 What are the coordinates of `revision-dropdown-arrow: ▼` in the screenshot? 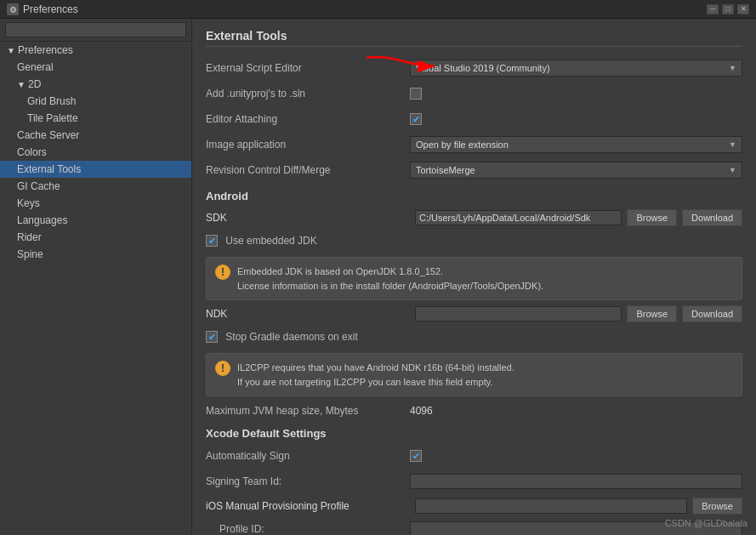 It's located at (733, 170).